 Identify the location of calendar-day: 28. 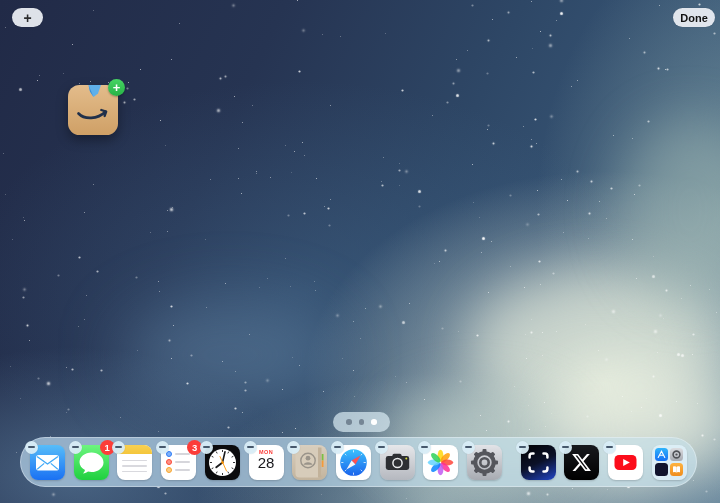
(266, 463).